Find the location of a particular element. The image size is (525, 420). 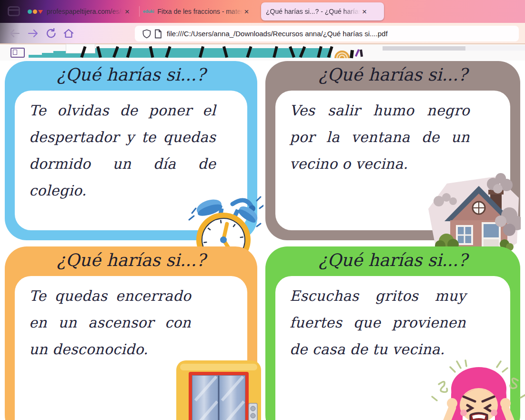

tab-label: ¿Qué harías si...? - ¿Qué harías si....p is located at coordinates (313, 11).